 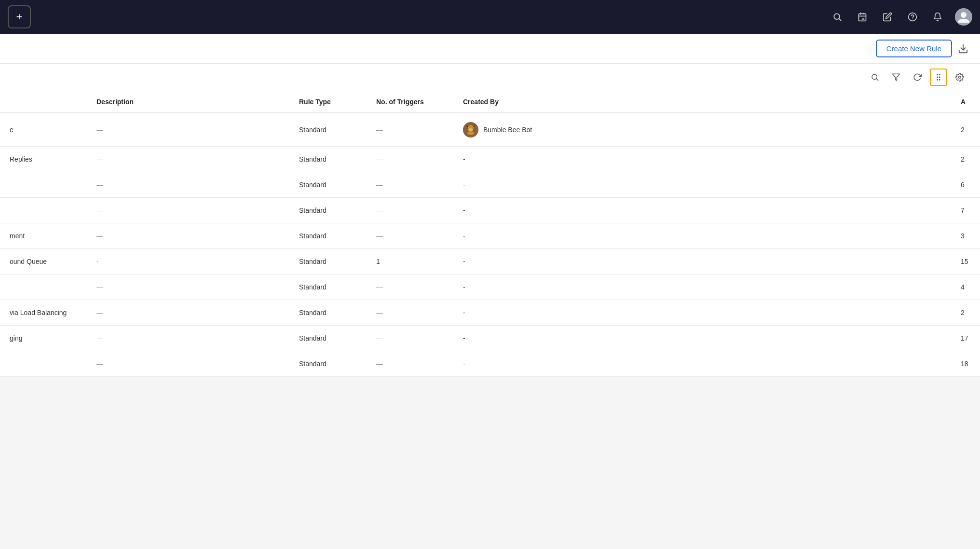 I want to click on topbar: + 16, so click(x=490, y=17).